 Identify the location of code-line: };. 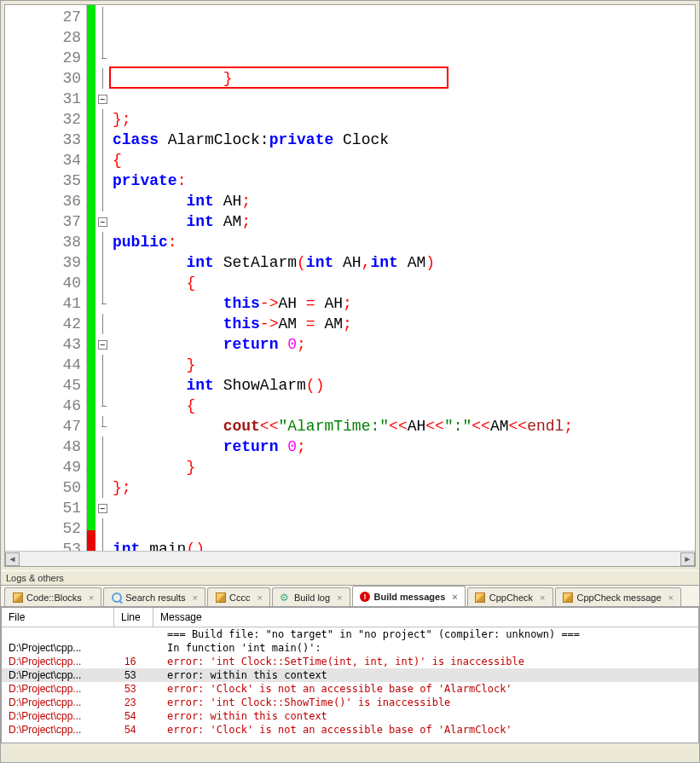
(404, 119).